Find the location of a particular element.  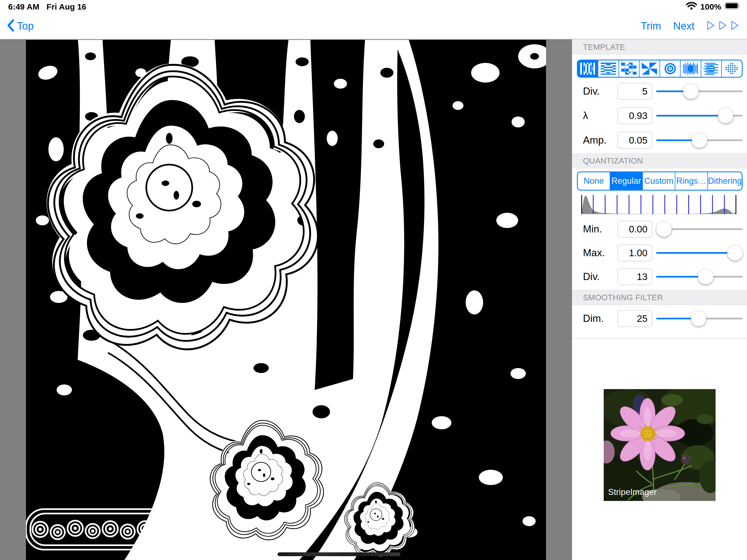

quant-mode-rings: Rings… is located at coordinates (691, 181).